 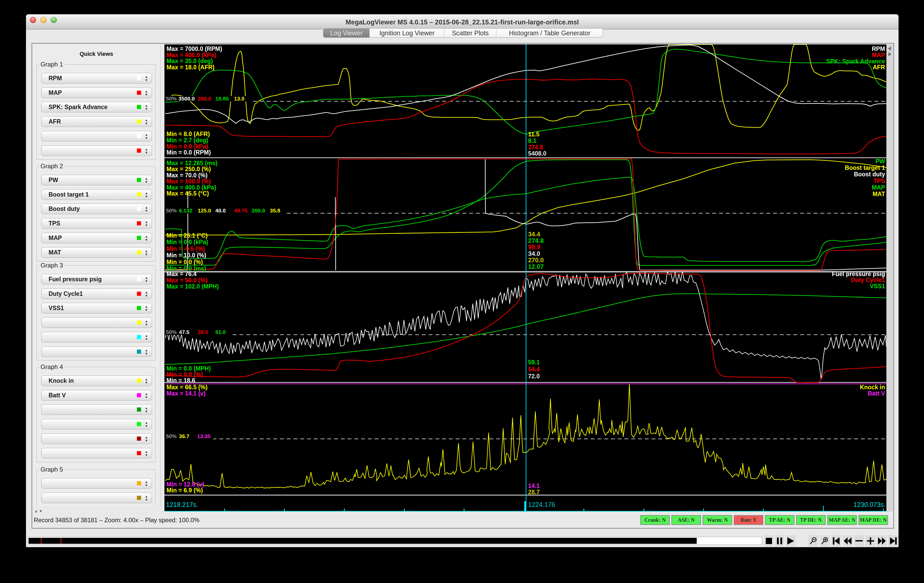 What do you see at coordinates (187, 280) in the screenshot?
I see `svg-text: Max = 56.0 (%)` at bounding box center [187, 280].